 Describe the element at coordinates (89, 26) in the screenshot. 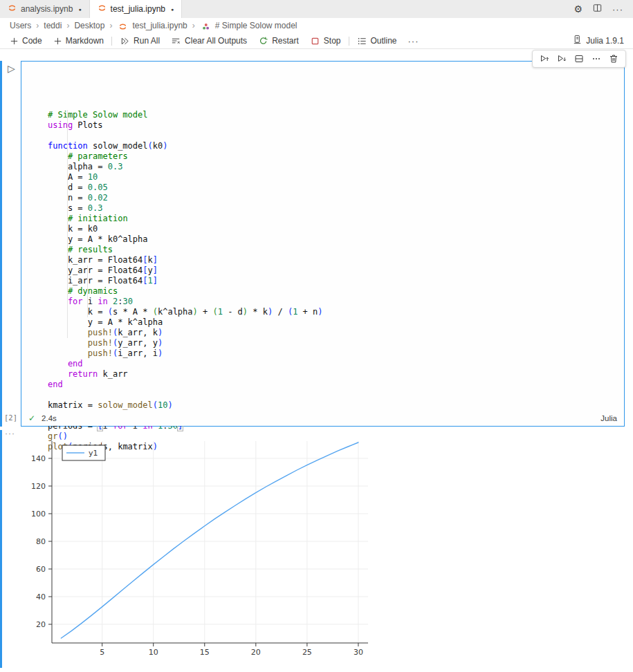

I see `breadcrumb-item: Desktop` at that location.